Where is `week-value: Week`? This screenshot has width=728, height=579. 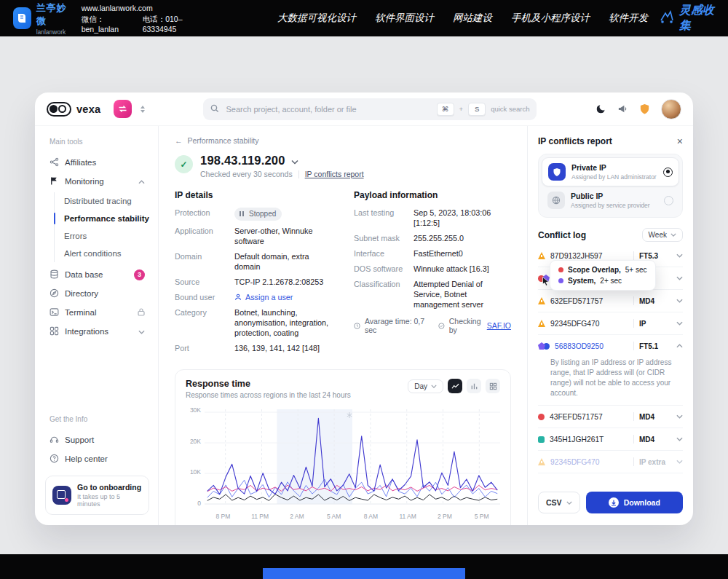
week-value: Week is located at coordinates (658, 235).